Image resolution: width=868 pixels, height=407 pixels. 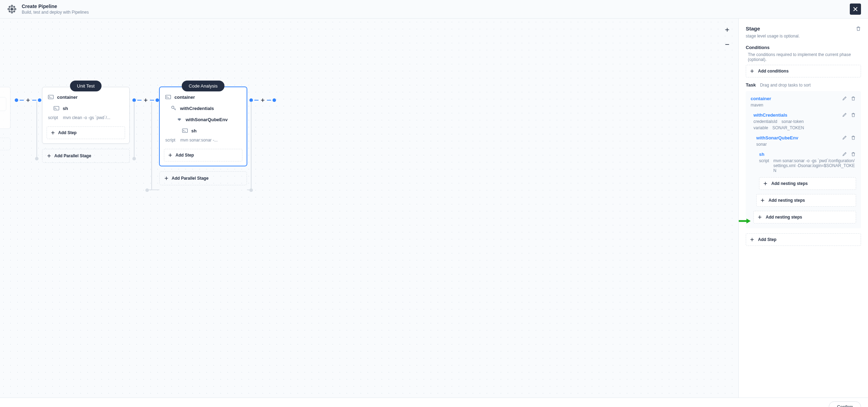 What do you see at coordinates (785, 85) in the screenshot?
I see `task-description: Drag and drop tasks to sort` at bounding box center [785, 85].